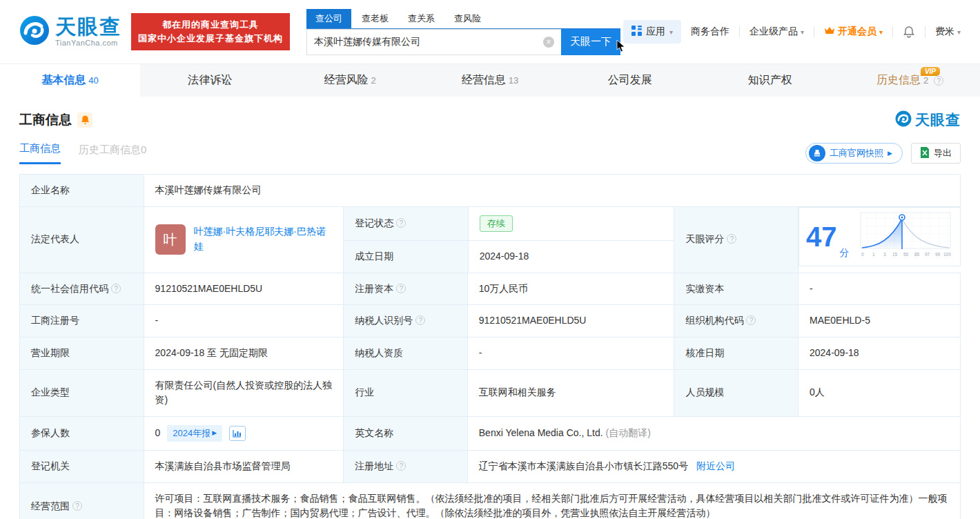  Describe the element at coordinates (244, 239) in the screenshot. I see `legal-rep-cell: 叶 叶莲娜·叶夫格尼耶夫娜·巴热诺娃` at that location.